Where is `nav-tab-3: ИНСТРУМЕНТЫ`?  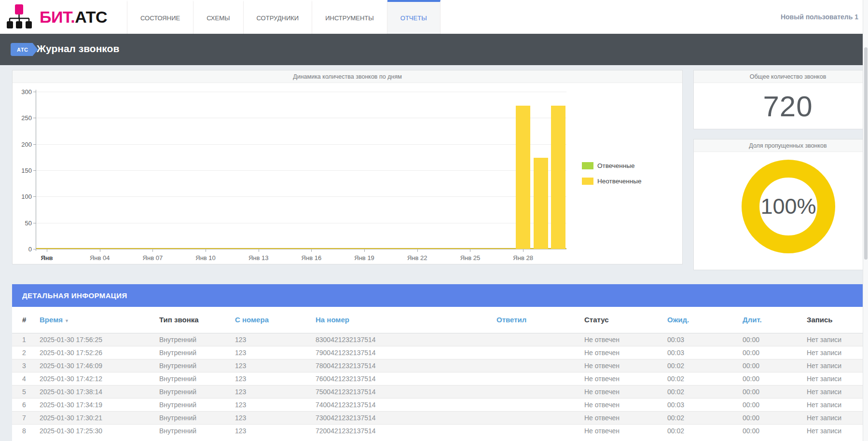
nav-tab-3: ИНСТРУМЕНТЫ is located at coordinates (350, 17).